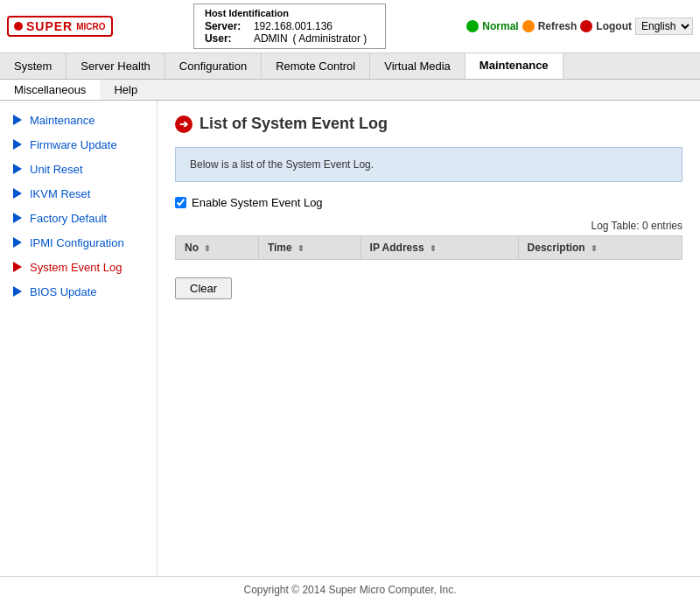 This screenshot has height=603, width=700. What do you see at coordinates (91, 26) in the screenshot?
I see `logo-micro: MICRO` at bounding box center [91, 26].